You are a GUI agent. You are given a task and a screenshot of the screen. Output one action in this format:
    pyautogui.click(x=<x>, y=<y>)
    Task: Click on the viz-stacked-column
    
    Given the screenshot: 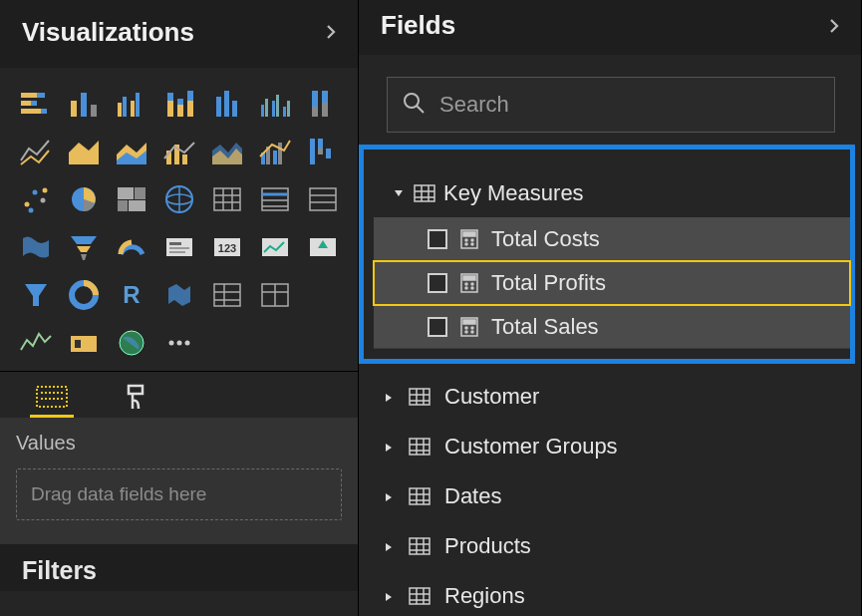 What is the action you would take?
    pyautogui.click(x=179, y=104)
    